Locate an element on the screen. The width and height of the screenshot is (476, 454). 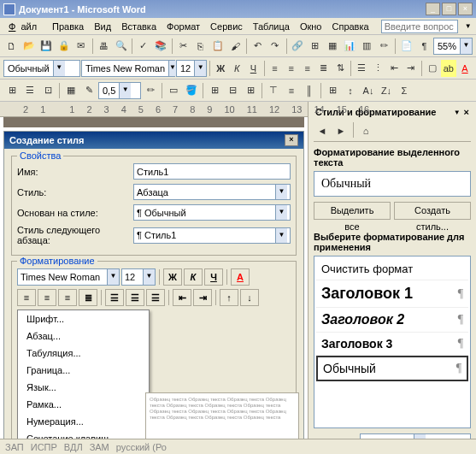
dlg-font-combo: Times New Roman▼ is located at coordinates (68, 277).